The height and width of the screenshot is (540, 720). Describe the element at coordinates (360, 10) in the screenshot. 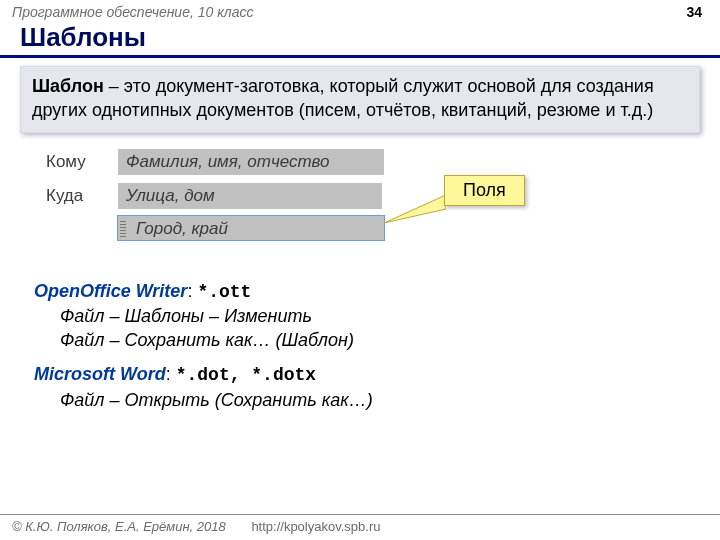

I see `slide-header: Программное обеспечение, 10 класс 34` at that location.